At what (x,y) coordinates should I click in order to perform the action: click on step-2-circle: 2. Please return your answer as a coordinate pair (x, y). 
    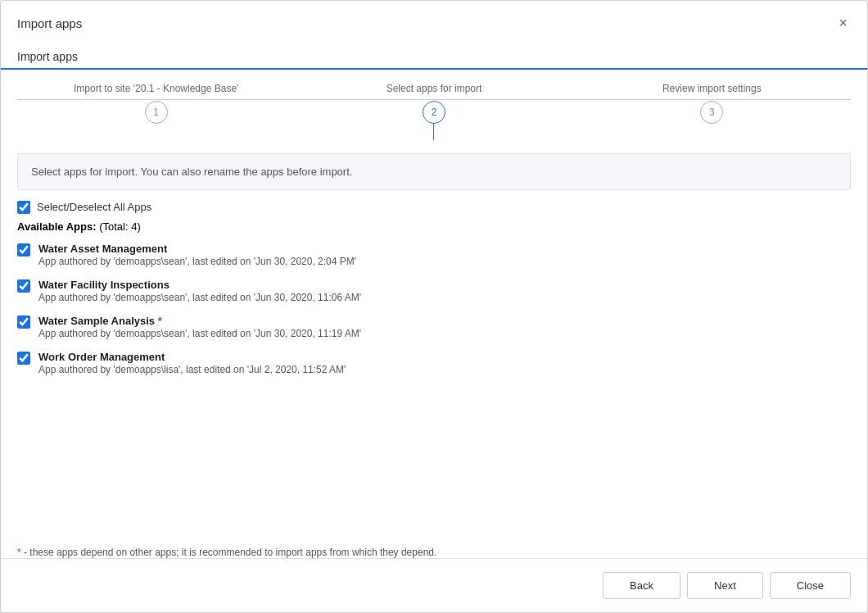
    Looking at the image, I should click on (434, 112).